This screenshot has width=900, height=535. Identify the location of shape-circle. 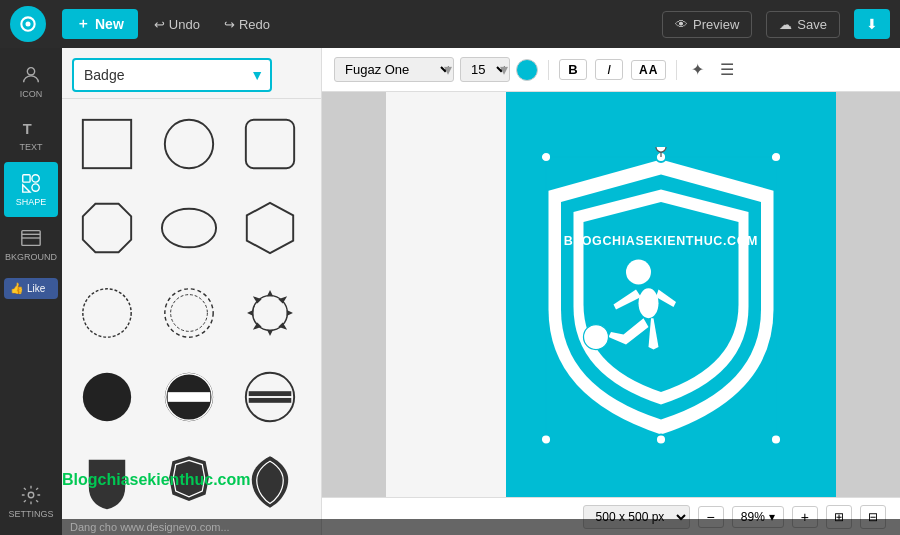
(189, 144).